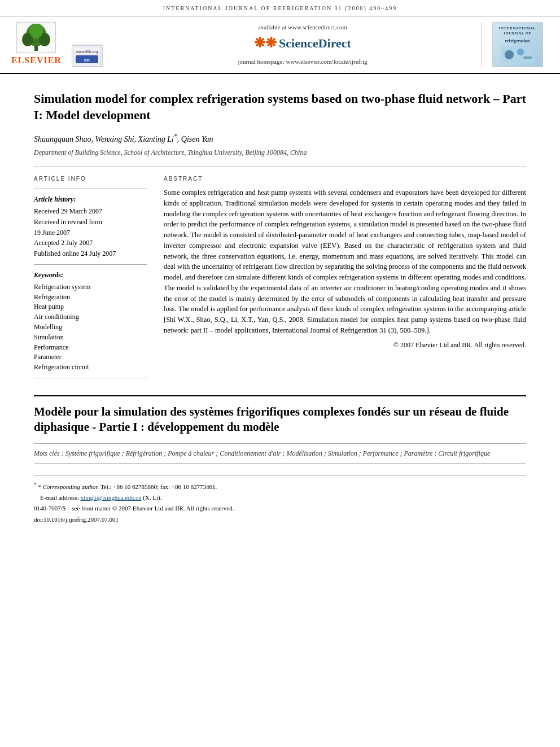 The width and height of the screenshot is (560, 747). What do you see at coordinates (90, 189) in the screenshot?
I see `info-divider` at bounding box center [90, 189].